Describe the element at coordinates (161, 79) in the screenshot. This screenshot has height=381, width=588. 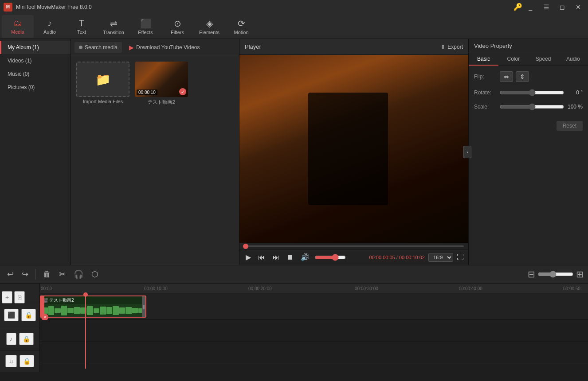
I see `video-thumb: 00:00:10 ✓` at that location.